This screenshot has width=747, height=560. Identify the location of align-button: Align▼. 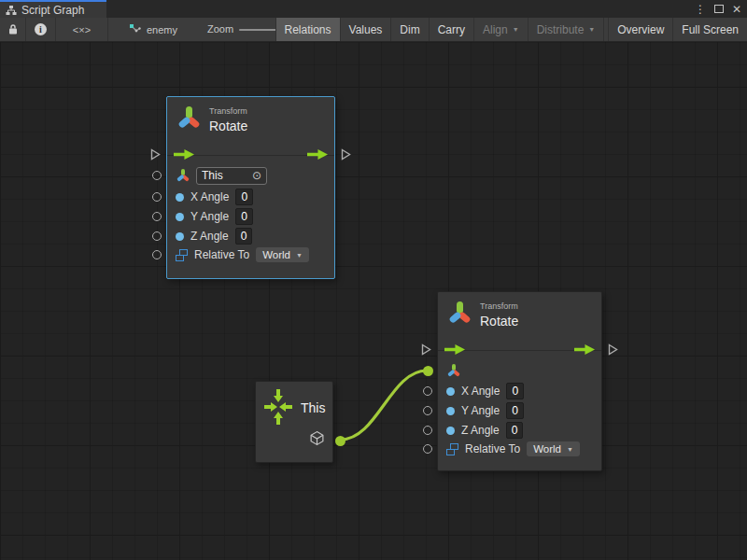
(500, 30).